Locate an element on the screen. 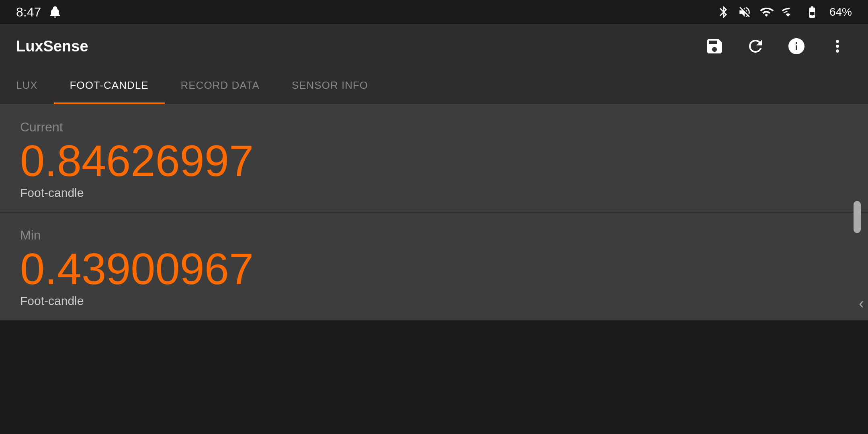 The width and height of the screenshot is (868, 434). status-bar: 8:47 64% is located at coordinates (434, 12).